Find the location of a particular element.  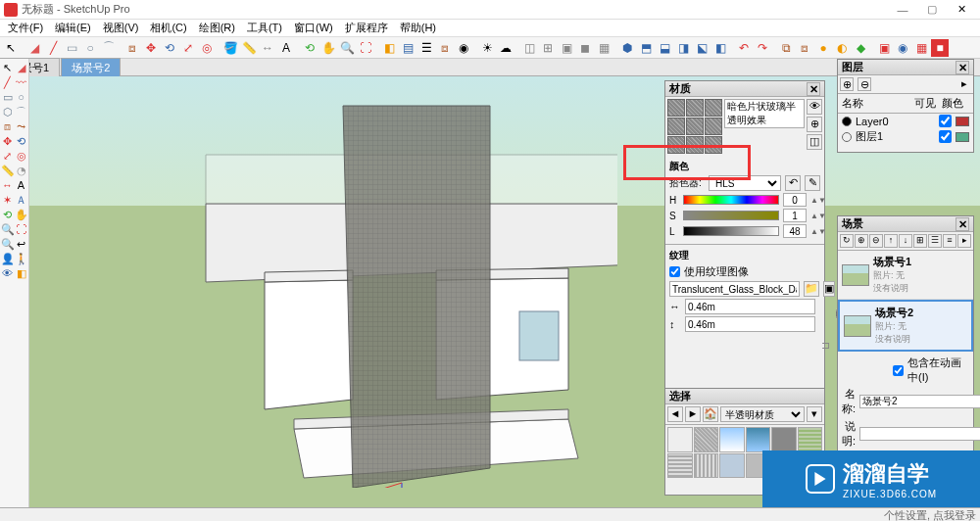

eyedropper-icon: ✎ is located at coordinates (812, 183).